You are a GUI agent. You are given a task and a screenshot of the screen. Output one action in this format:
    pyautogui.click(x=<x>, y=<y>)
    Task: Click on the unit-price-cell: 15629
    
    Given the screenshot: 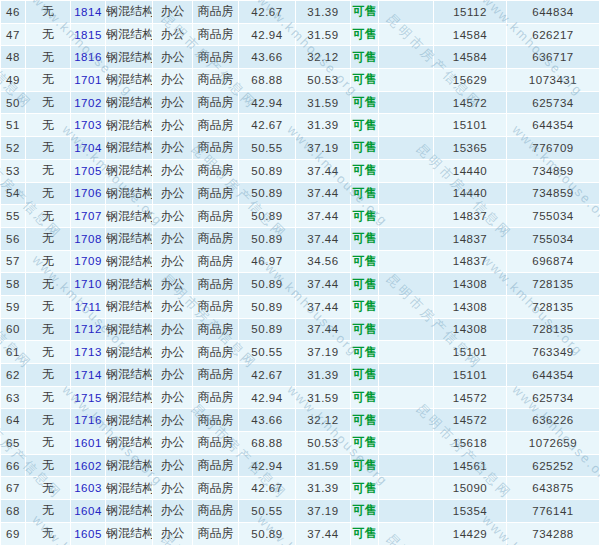 What is the action you would take?
    pyautogui.click(x=470, y=80)
    